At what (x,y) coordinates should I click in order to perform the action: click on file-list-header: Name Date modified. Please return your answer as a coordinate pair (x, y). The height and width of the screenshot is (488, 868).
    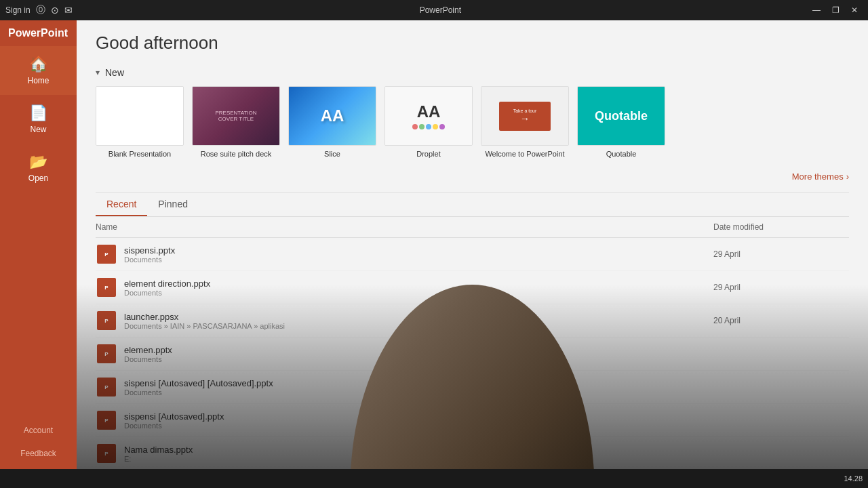
    Looking at the image, I should click on (472, 228).